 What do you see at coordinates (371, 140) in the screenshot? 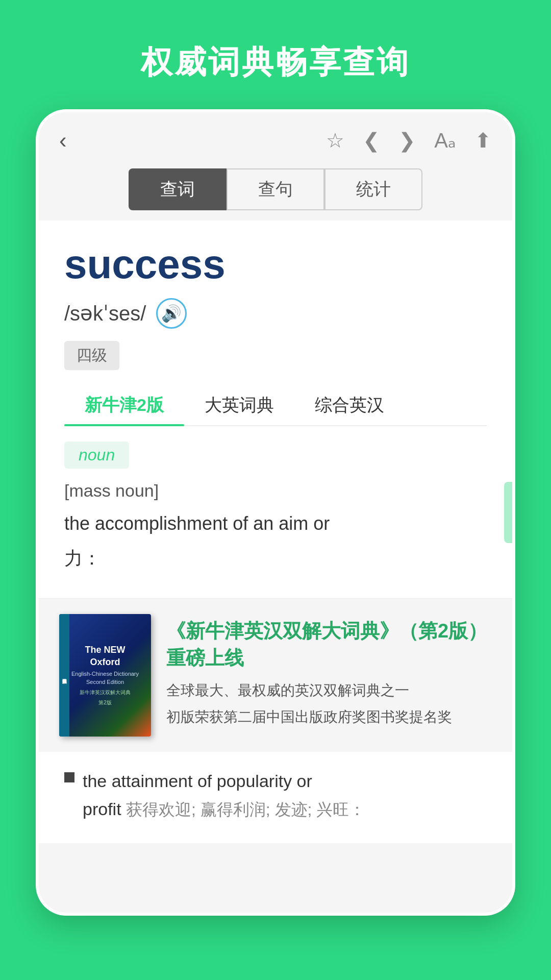
I see `prev-icon: ❮` at bounding box center [371, 140].